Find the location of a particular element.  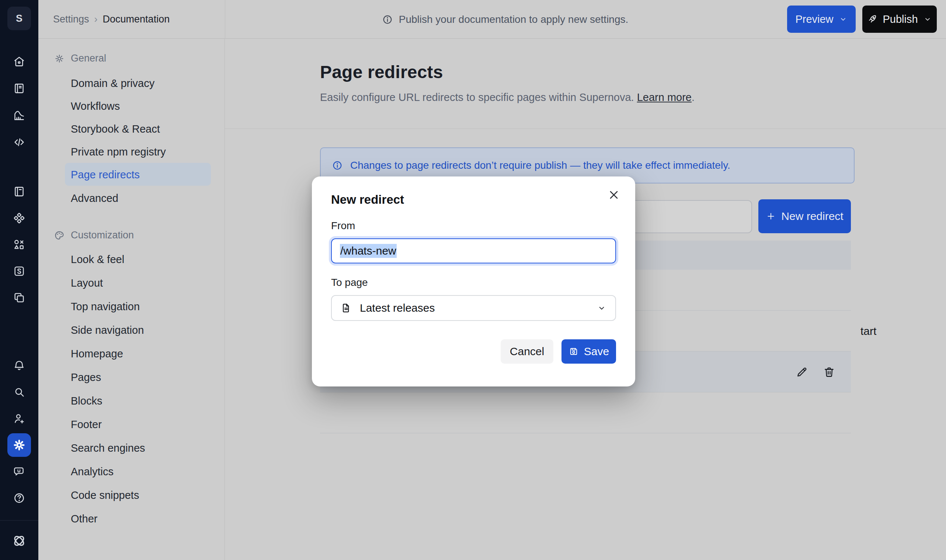

sidebar-item-analytics: Analytics is located at coordinates (92, 472).